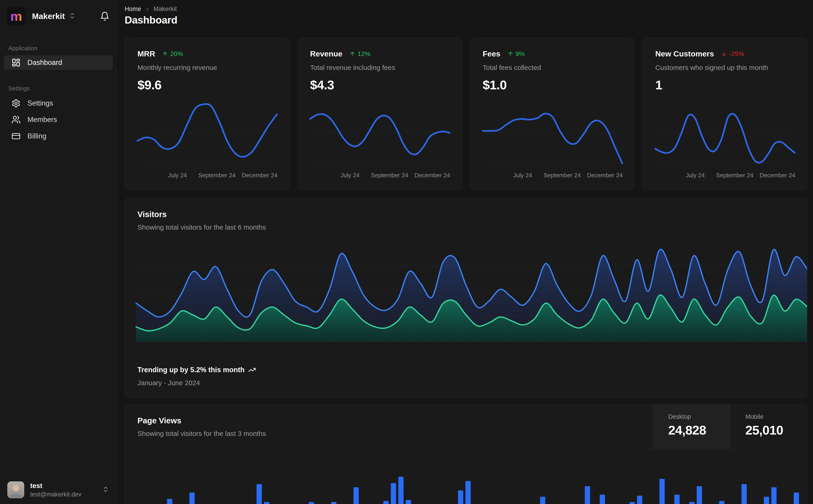  What do you see at coordinates (326, 54) in the screenshot?
I see `stat-title: Revenue` at bounding box center [326, 54].